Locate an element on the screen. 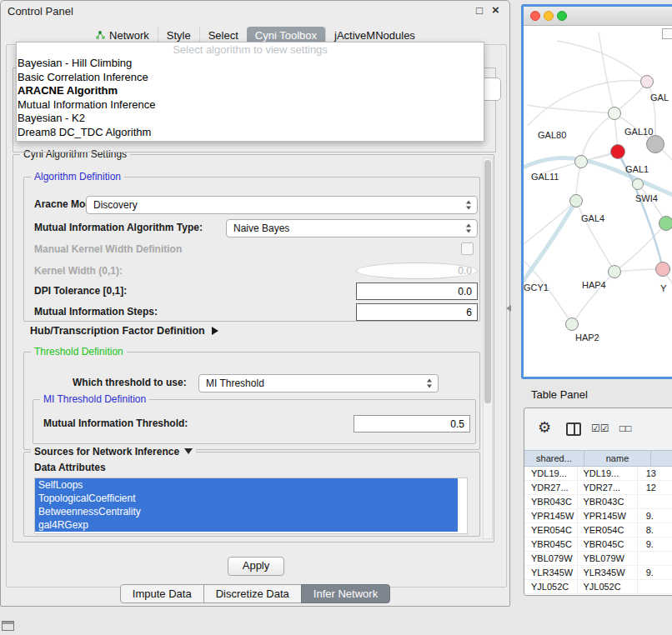  canvas-scroll-corner is located at coordinates (667, 33).